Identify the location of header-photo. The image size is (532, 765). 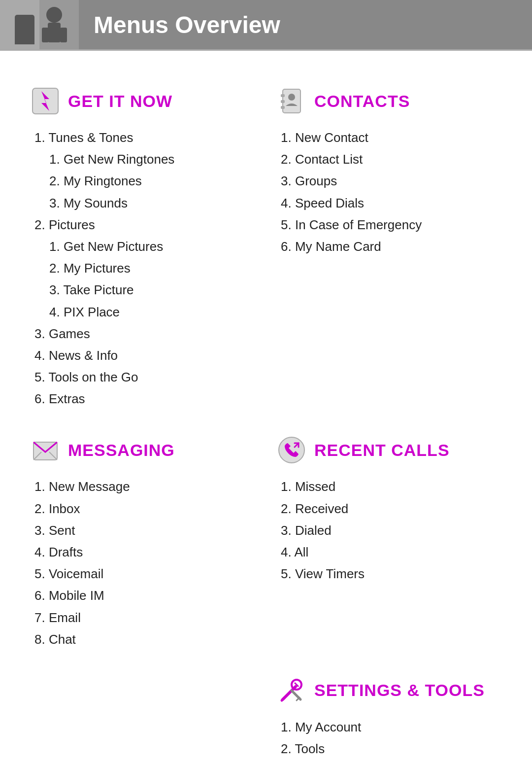
(39, 25).